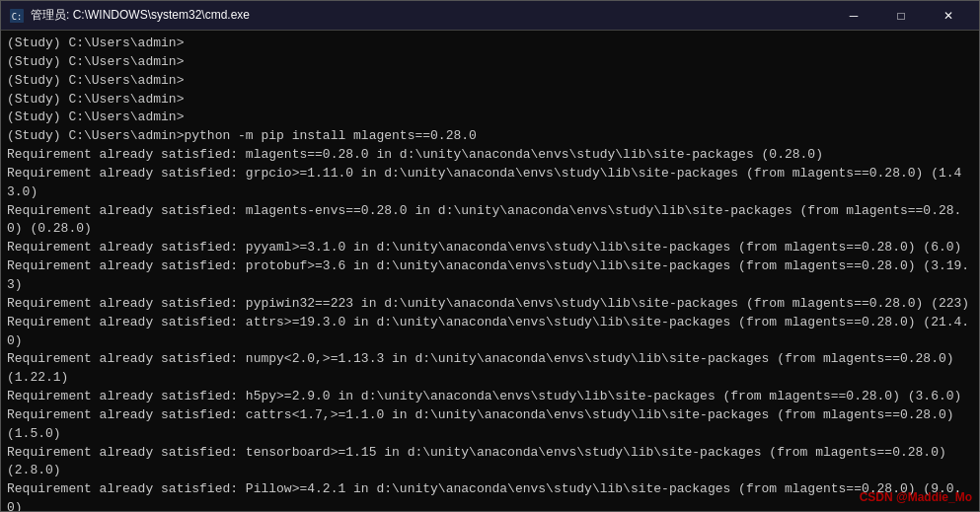 This screenshot has width=980, height=512. Describe the element at coordinates (18, 16) in the screenshot. I see `svg-text: C:` at that location.